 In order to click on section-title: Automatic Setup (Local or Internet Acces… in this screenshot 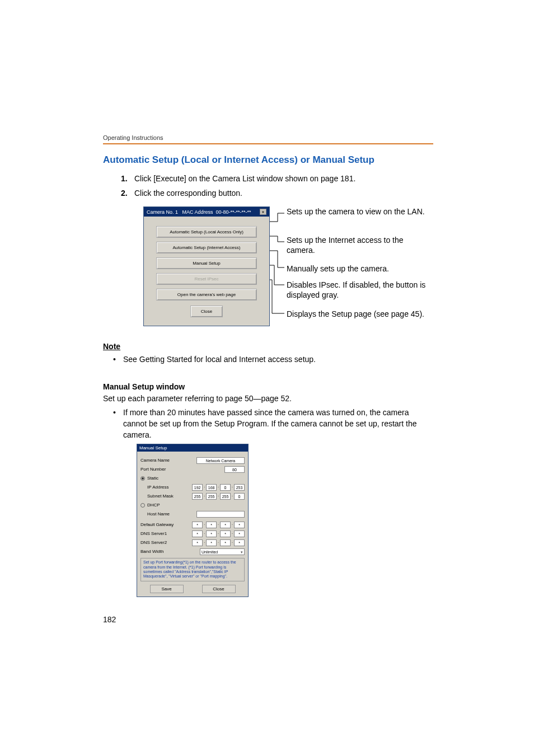, I will do `click(268, 160)`.